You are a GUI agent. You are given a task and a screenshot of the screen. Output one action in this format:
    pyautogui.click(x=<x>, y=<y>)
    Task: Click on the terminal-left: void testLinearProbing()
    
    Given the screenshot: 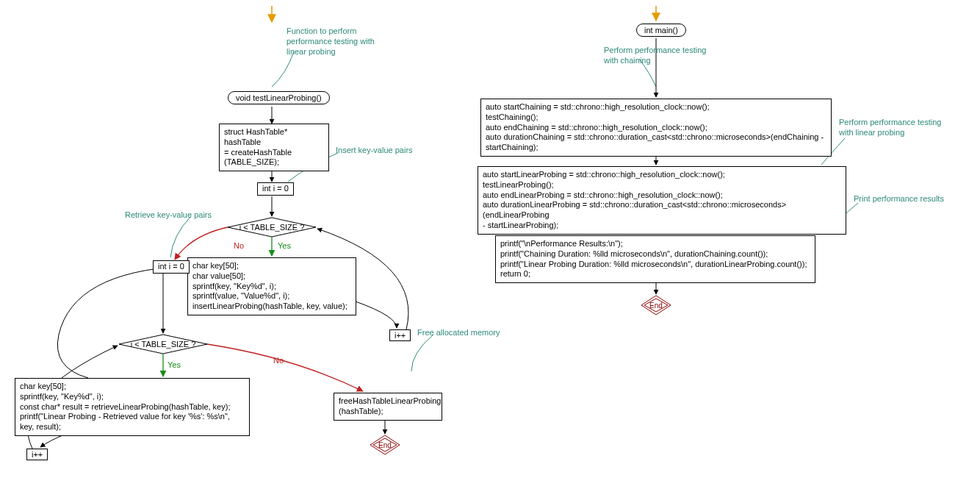 What is the action you would take?
    pyautogui.click(x=279, y=98)
    